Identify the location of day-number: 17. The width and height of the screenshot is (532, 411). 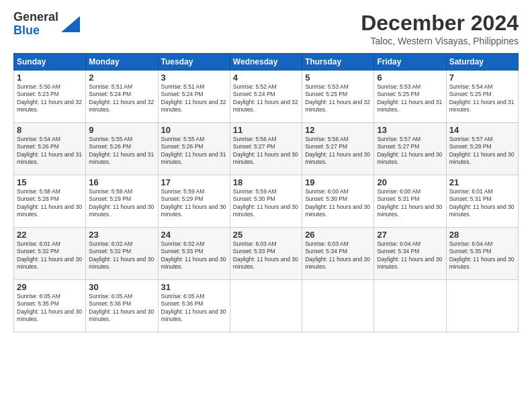
(194, 183).